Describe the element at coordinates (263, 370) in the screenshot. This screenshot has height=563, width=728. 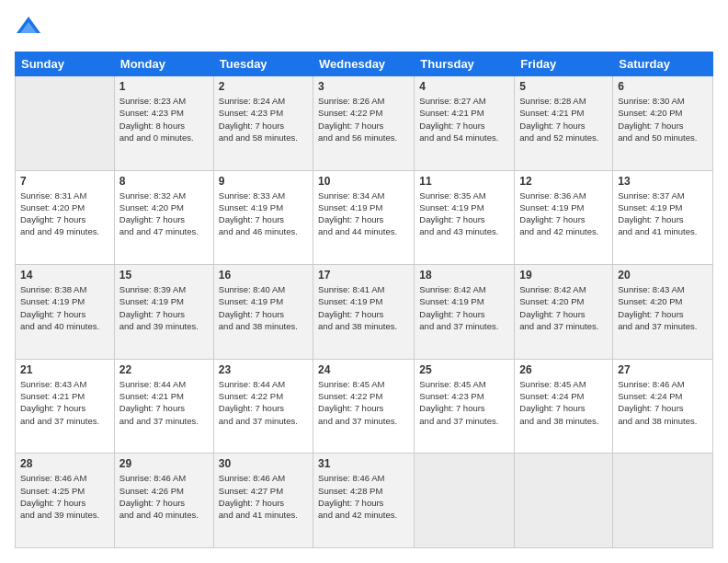
I see `day-number: 23` at that location.